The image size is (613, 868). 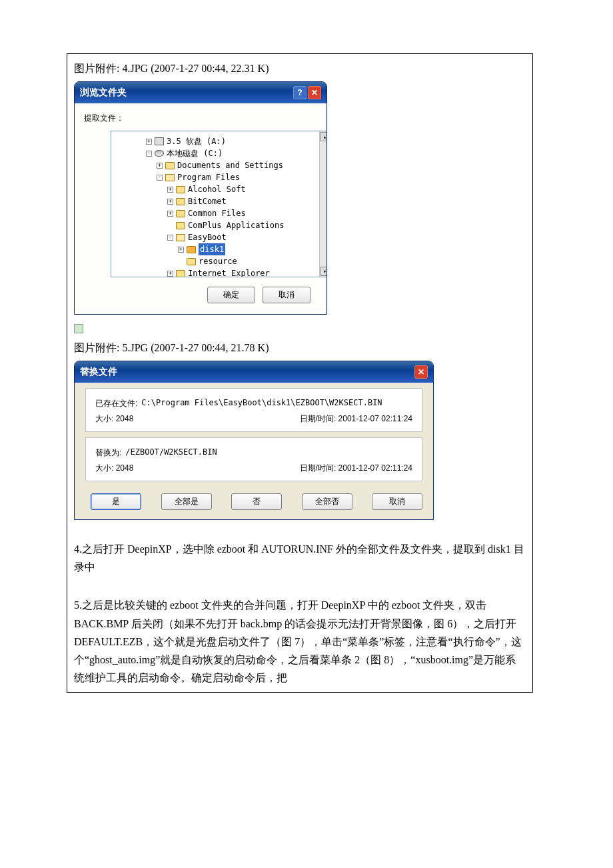 I want to click on attachment2-name: 5.JPG, so click(x=135, y=348).